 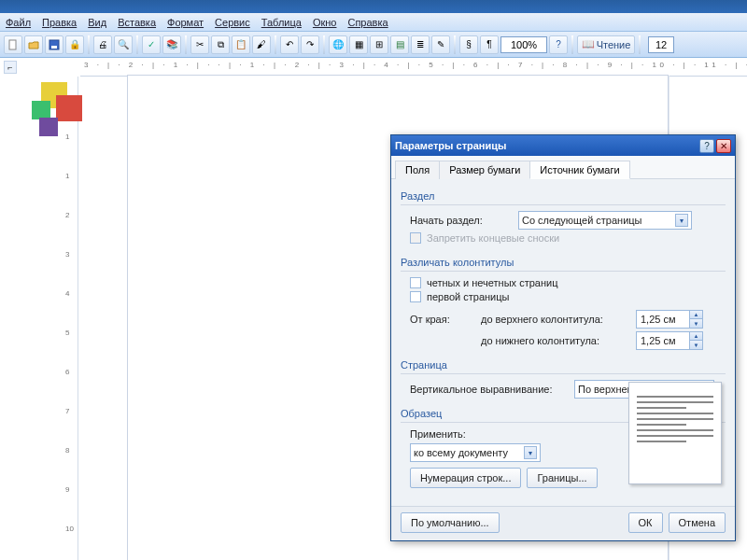 What do you see at coordinates (60, 22) in the screenshot?
I see `menu-edit: Правка` at bounding box center [60, 22].